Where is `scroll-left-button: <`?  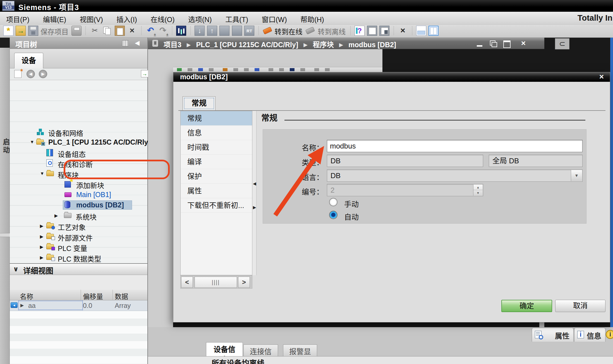
scroll-left-button: < is located at coordinates (187, 282).